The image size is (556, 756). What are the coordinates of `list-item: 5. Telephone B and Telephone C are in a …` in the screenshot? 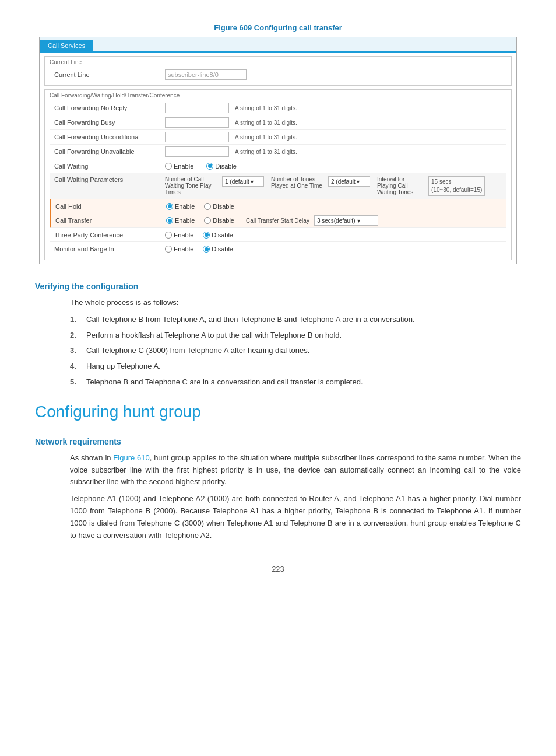 It's located at (295, 383).